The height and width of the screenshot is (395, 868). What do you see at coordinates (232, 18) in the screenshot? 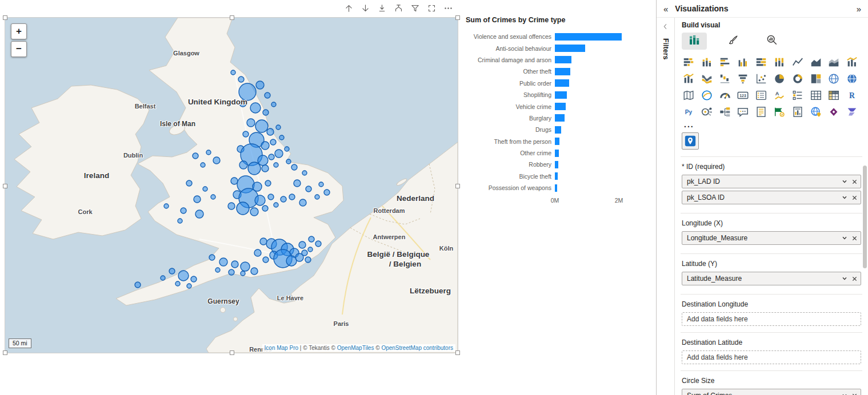
I see `resize-handle-n` at bounding box center [232, 18].